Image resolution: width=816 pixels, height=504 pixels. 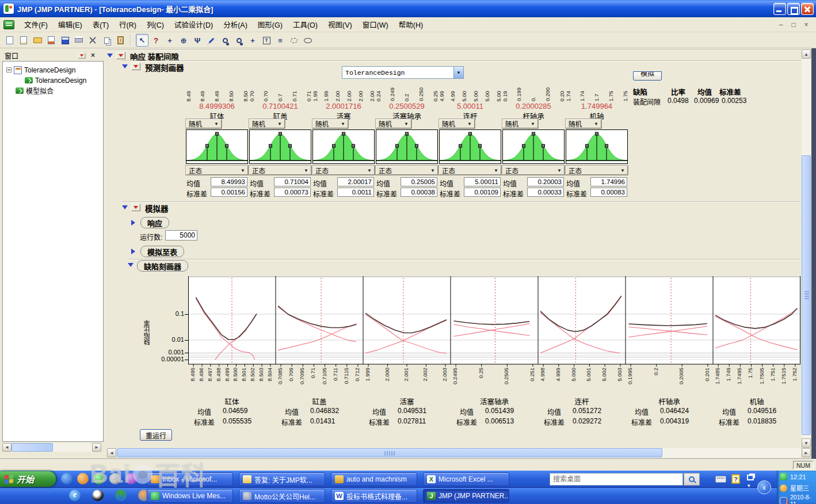 What do you see at coordinates (7, 448) in the screenshot?
I see `sidebar-scroll-left-button: ◄` at bounding box center [7, 448].